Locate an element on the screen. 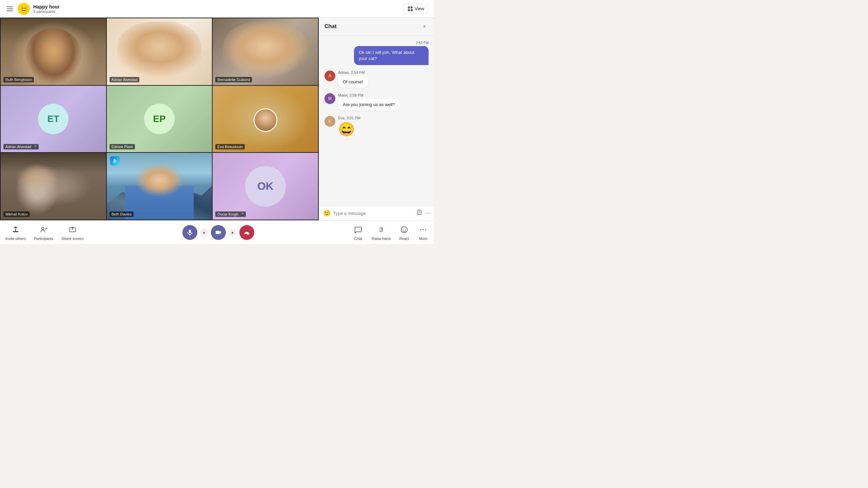 The height and width of the screenshot is (488, 868). more-button: More is located at coordinates (423, 232).